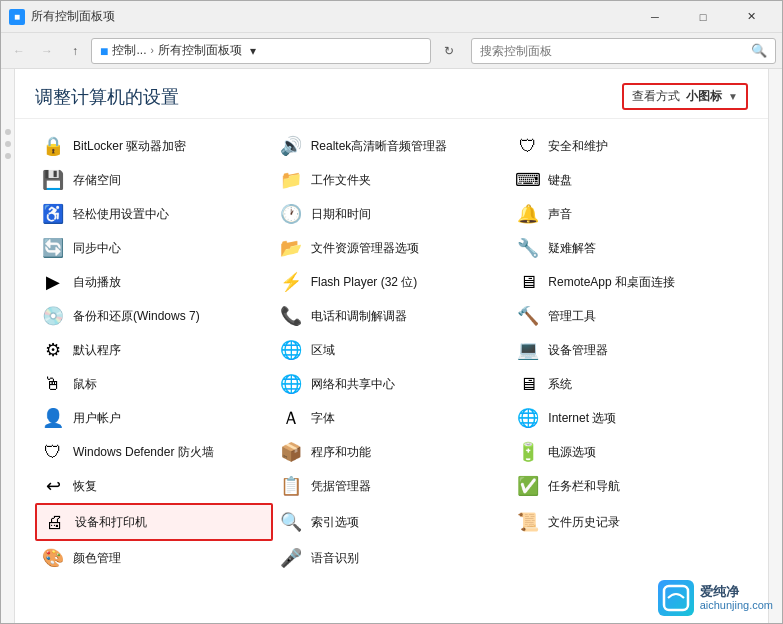 Image resolution: width=783 pixels, height=624 pixels. I want to click on list-item: 📦程序和功能, so click(392, 452).